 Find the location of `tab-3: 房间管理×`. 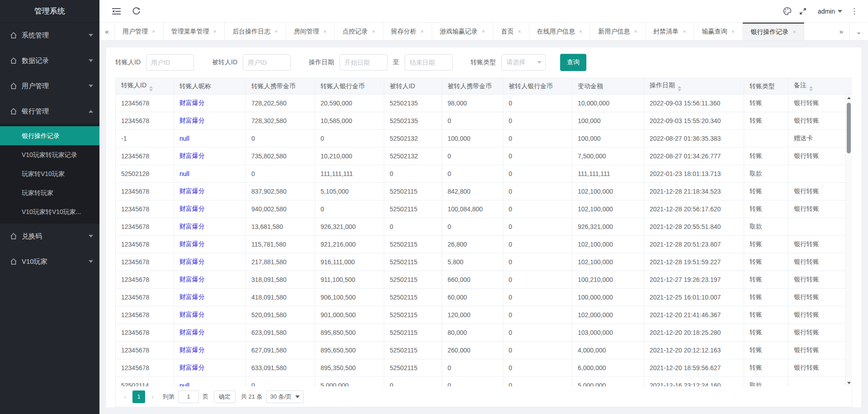

tab-3: 房间管理× is located at coordinates (311, 32).